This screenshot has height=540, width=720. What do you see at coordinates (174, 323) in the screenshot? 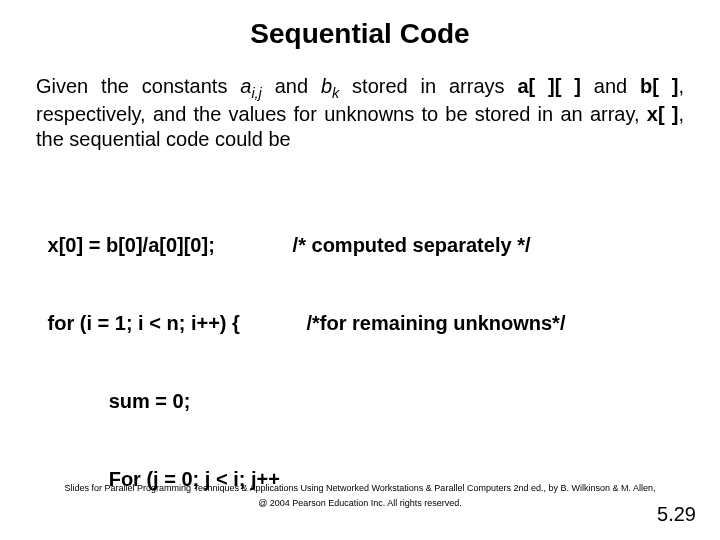
I see `code-text: for (i = 1; i < n; i++) {` at bounding box center [174, 323].